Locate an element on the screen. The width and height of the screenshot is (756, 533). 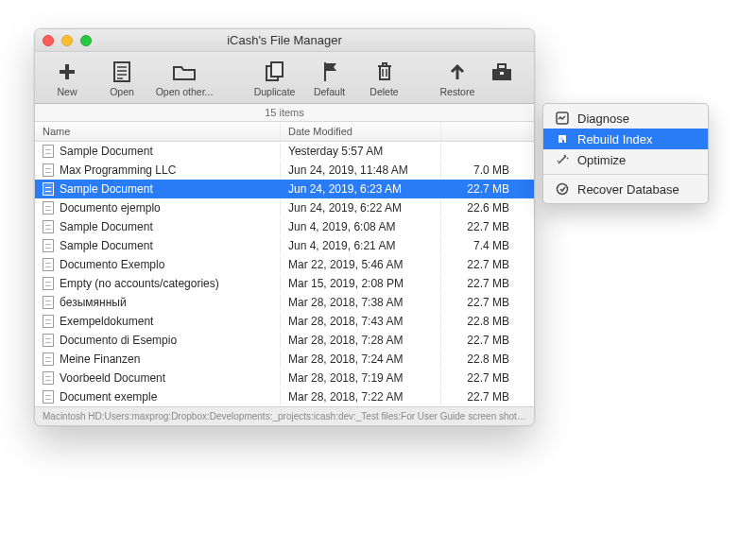
column-date: Date Modified is located at coordinates (361, 131).